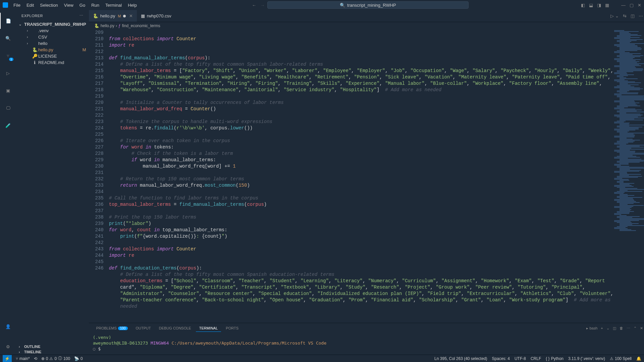  What do you see at coordinates (55, 24) in the screenshot?
I see `workspace-name: TRANSCRIPT_MINING_RWHP` at bounding box center [55, 24].